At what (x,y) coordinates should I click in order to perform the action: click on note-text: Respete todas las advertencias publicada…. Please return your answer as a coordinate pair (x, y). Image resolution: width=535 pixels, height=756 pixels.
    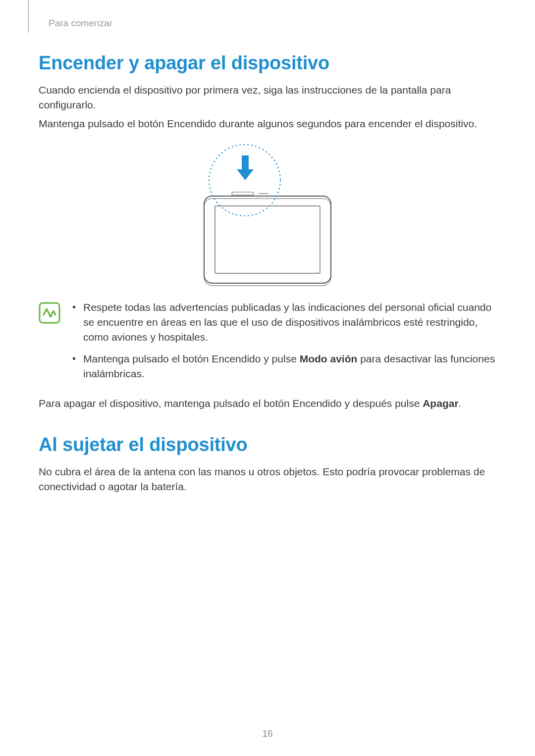
    Looking at the image, I should click on (287, 322).